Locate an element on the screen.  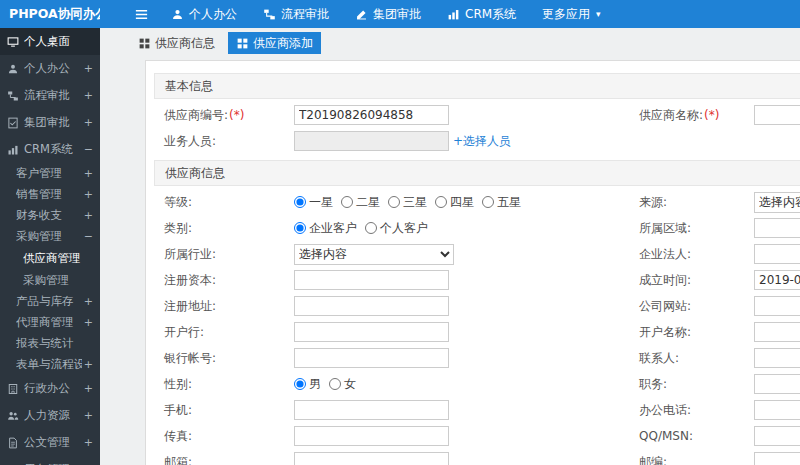
qq-msn-input is located at coordinates (777, 436).